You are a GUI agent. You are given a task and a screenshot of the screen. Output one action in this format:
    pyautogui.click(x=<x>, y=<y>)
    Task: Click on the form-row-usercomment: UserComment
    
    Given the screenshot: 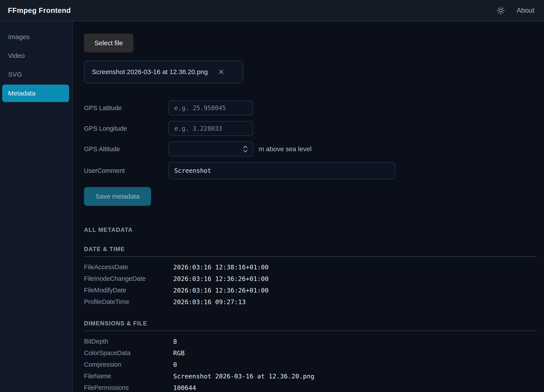 What is the action you would take?
    pyautogui.click(x=310, y=171)
    